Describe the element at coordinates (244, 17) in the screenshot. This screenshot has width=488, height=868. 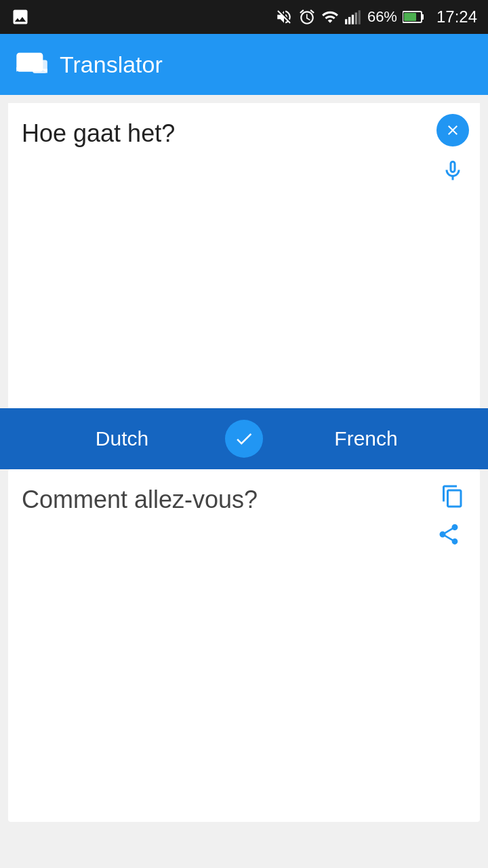
I see `status-bar: 66% 17:24` at that location.